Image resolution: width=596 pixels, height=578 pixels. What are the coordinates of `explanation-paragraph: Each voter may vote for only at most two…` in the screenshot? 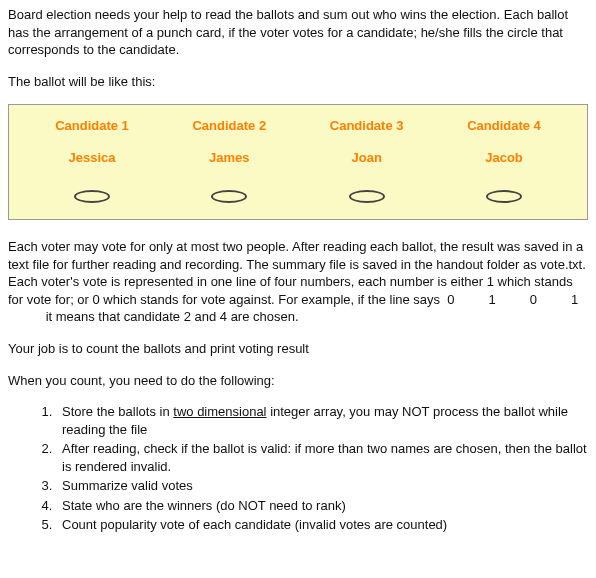 It's located at (298, 282).